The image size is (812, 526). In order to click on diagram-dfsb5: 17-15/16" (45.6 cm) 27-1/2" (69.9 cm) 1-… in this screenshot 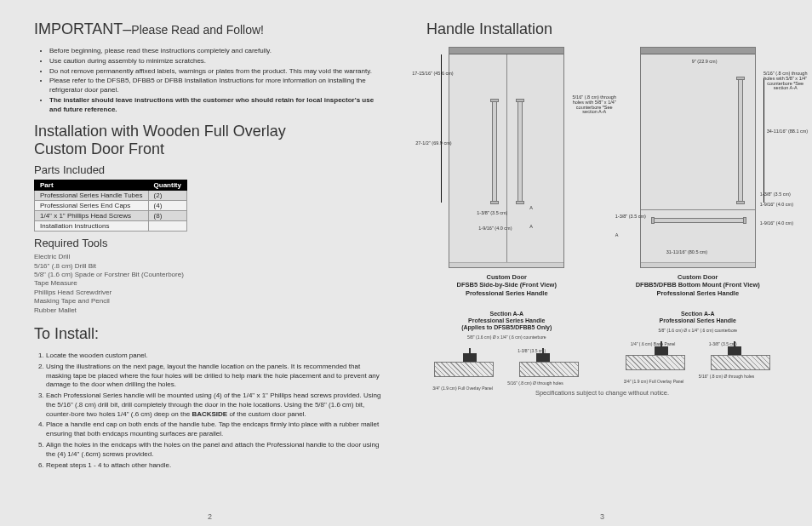, I will do `click(507, 212)`.